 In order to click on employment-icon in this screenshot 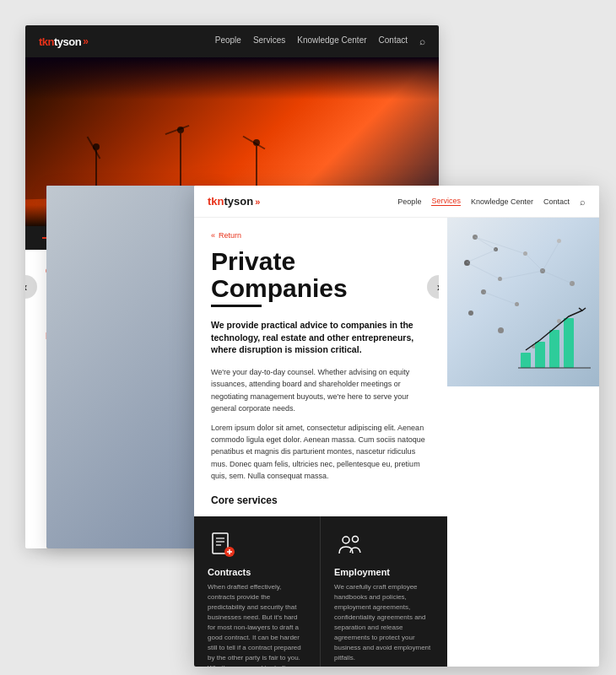, I will do `click(349, 545)`.